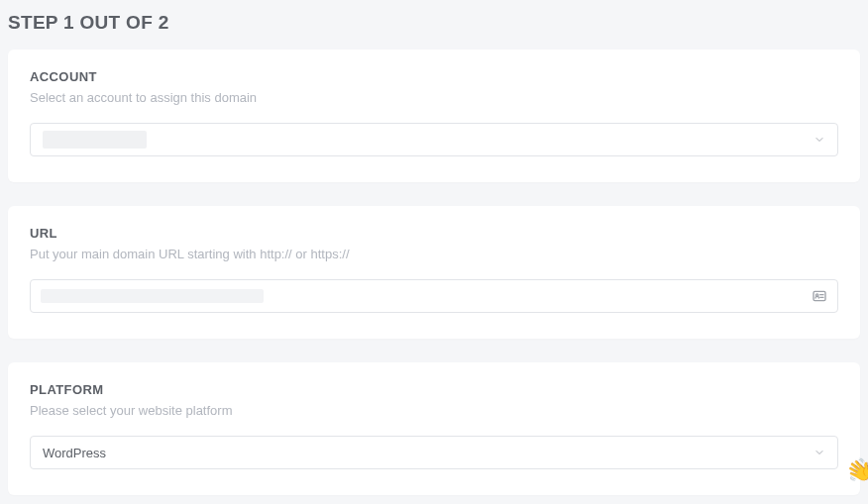  Describe the element at coordinates (434, 453) in the screenshot. I see `platform-select: WordPress` at that location.